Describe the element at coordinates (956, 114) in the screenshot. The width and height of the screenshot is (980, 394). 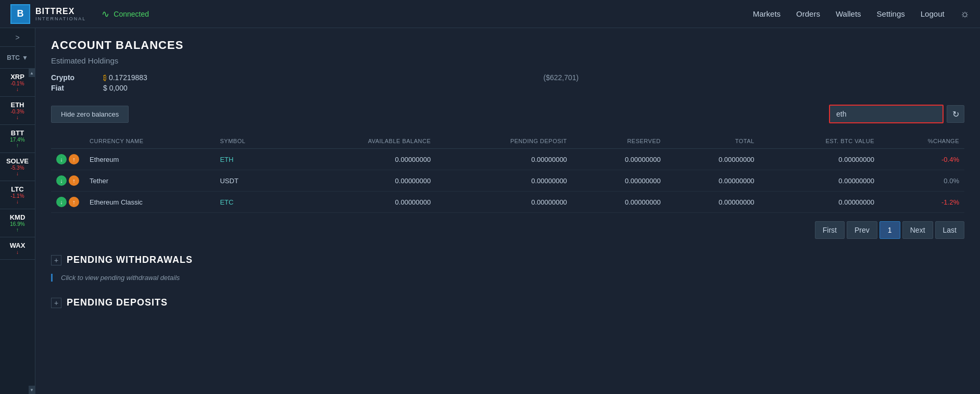
I see `refresh-button: ↻` at that location.